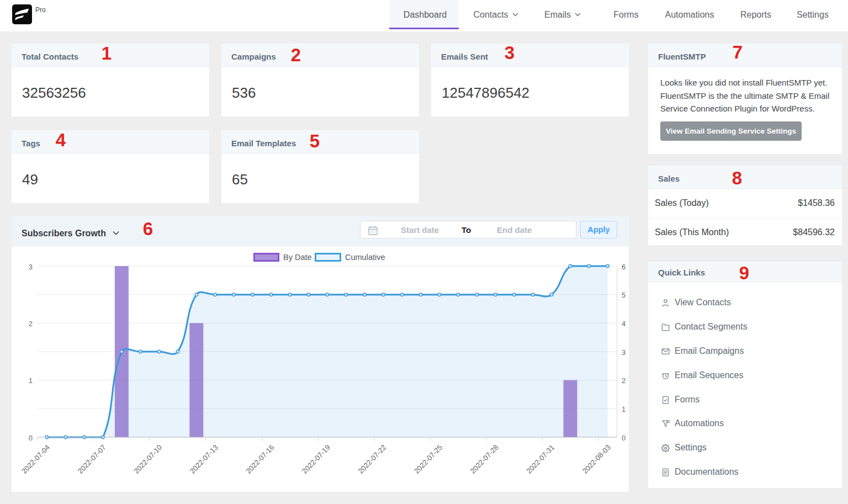 The width and height of the screenshot is (848, 504). Describe the element at coordinates (428, 459) in the screenshot. I see `svg-text: 2022-07-25` at that location.